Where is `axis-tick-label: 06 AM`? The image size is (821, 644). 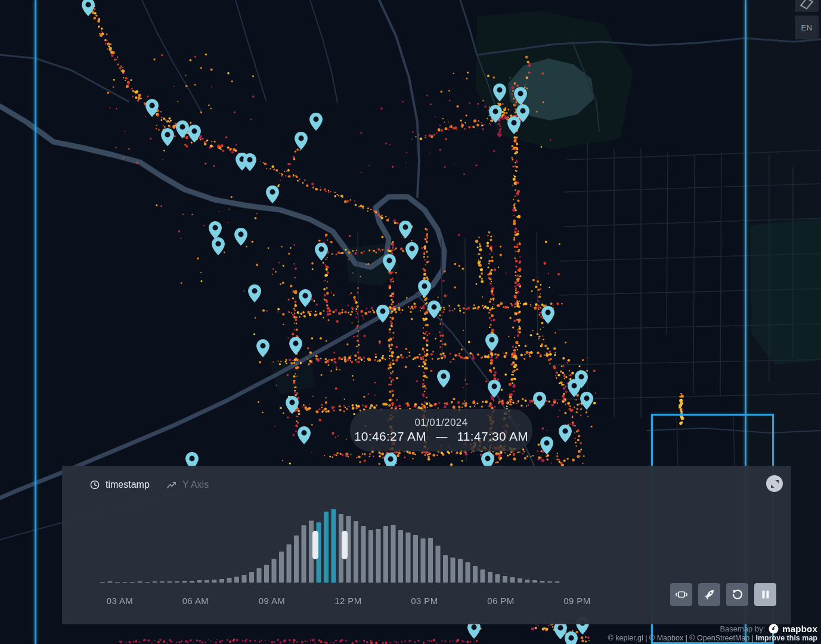
axis-tick-label: 06 AM is located at coordinates (196, 601).